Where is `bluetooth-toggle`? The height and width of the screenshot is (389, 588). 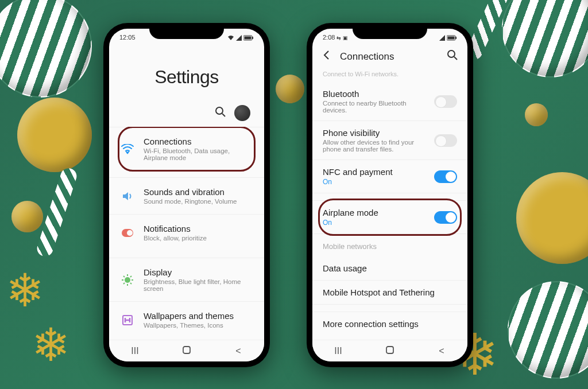
bluetooth-toggle is located at coordinates (446, 102).